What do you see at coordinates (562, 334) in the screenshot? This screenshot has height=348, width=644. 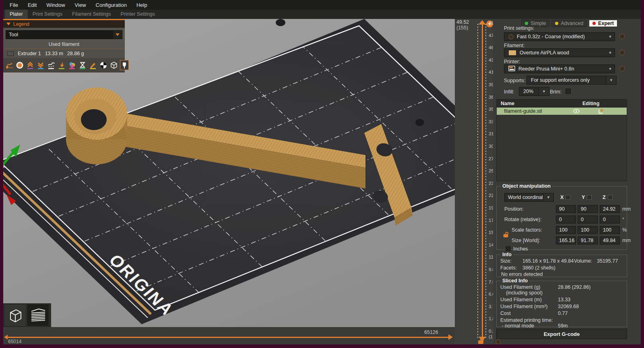 I see `export-gcode-button: Export G-code` at bounding box center [562, 334].